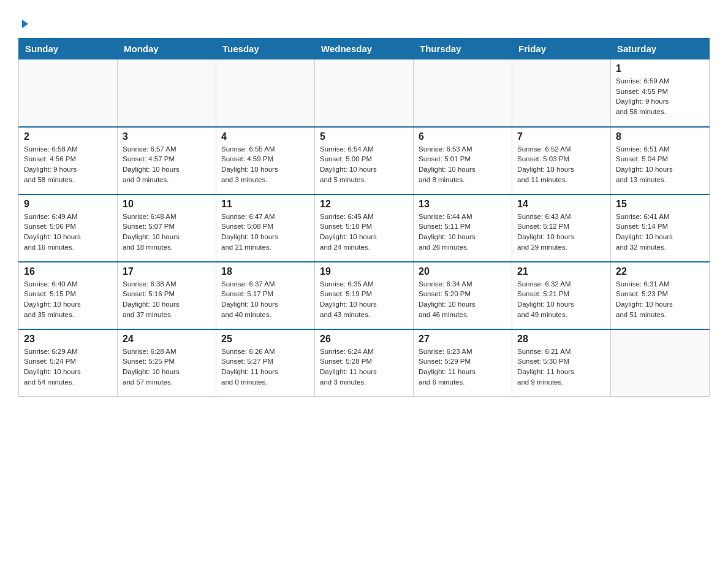  I want to click on calendar-cell: 12Sunrise: 6:45 AMSunset: 5:10 PMDayligh…, so click(364, 228).